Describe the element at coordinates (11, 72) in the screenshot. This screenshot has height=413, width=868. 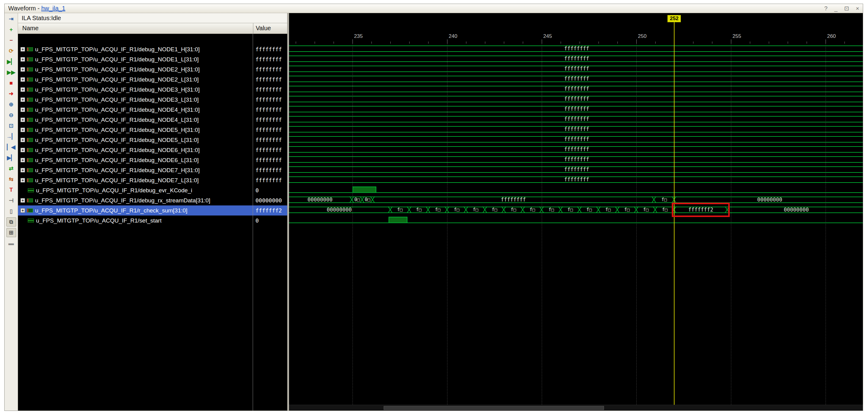
I see `run-all-button: ▶▶` at that location.